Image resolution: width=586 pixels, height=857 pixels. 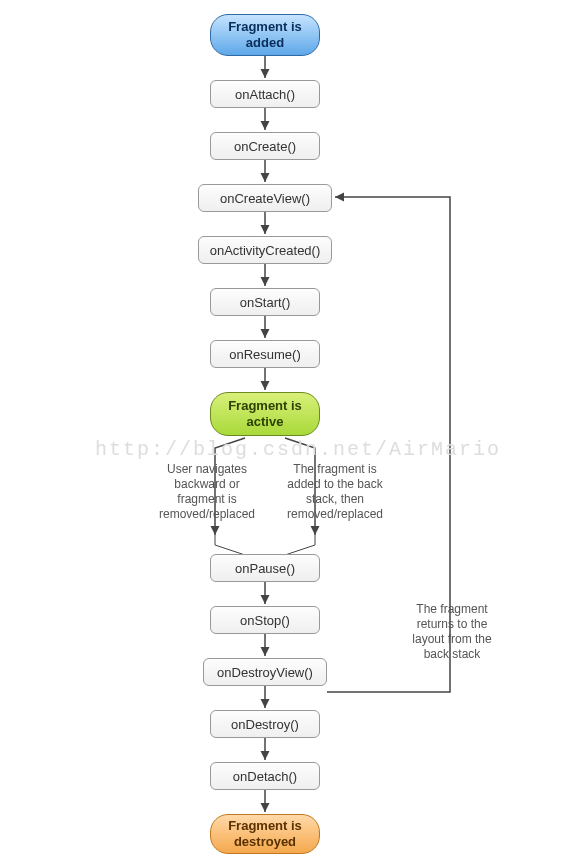 What do you see at coordinates (265, 250) in the screenshot?
I see `box-onactivitycreated: onActivityCreated()` at bounding box center [265, 250].